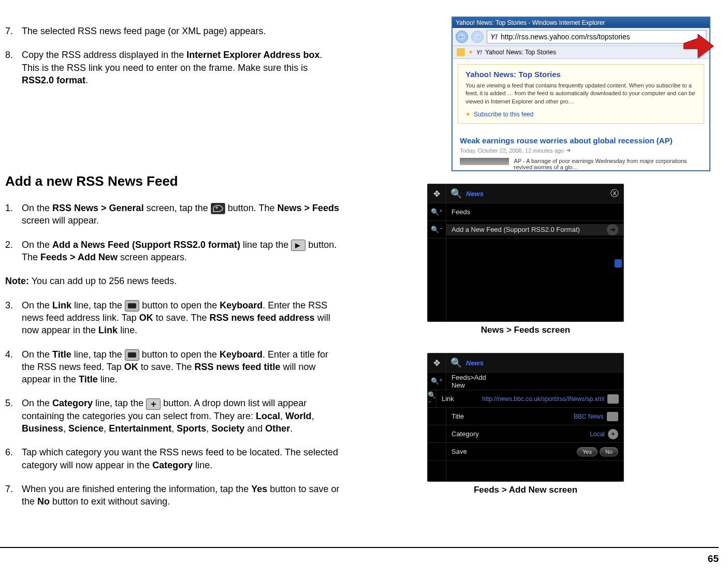 The height and width of the screenshot is (578, 728). Describe the element at coordinates (181, 416) in the screenshot. I see `step-text: On the Category line, tap the button. A …` at that location.